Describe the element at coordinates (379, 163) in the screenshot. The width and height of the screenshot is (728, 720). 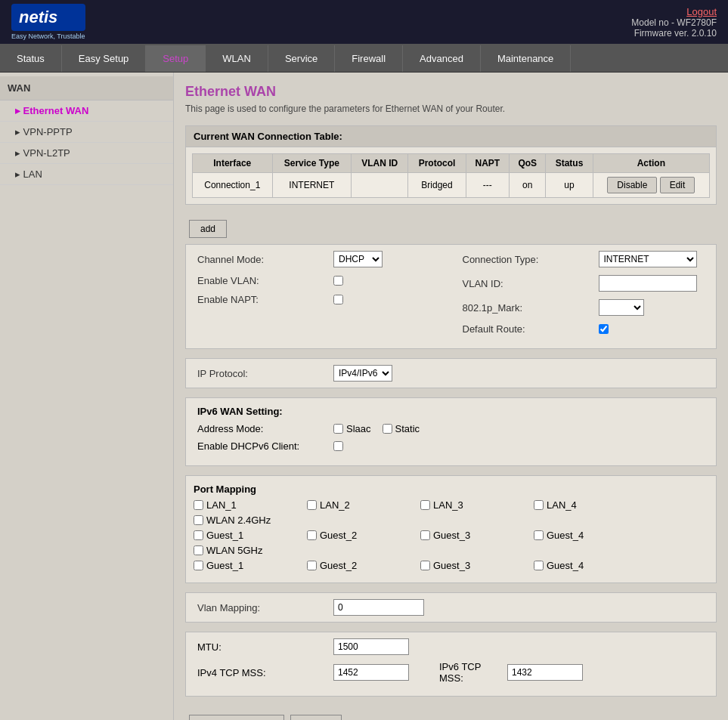
I see `col-vlan-id: VLAN ID` at that location.